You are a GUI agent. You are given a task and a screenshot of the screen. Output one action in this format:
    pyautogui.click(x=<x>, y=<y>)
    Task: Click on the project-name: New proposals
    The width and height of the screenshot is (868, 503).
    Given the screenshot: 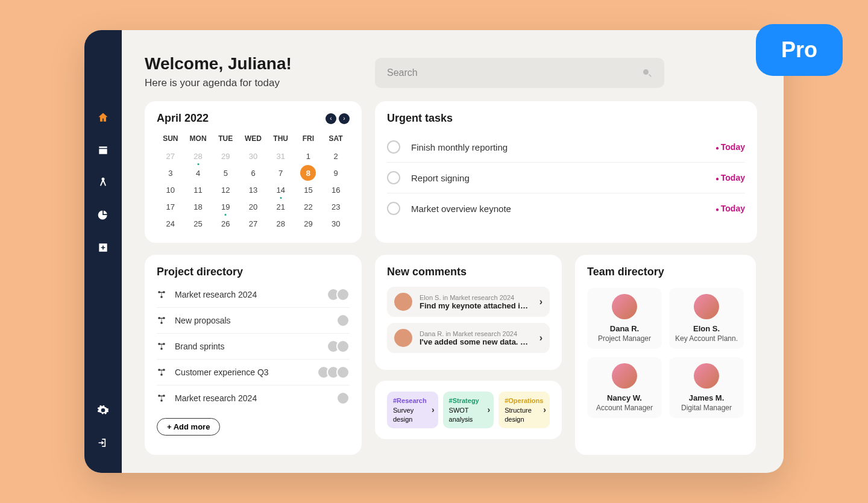 What is the action you would take?
    pyautogui.click(x=203, y=320)
    